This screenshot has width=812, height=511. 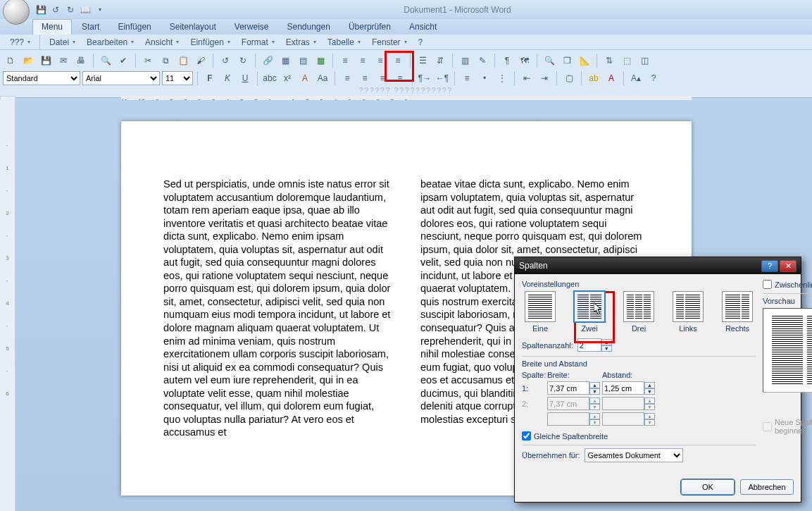 What do you see at coordinates (370, 27) in the screenshot?
I see `tab-ueberpruefen: Überprüfen` at bounding box center [370, 27].